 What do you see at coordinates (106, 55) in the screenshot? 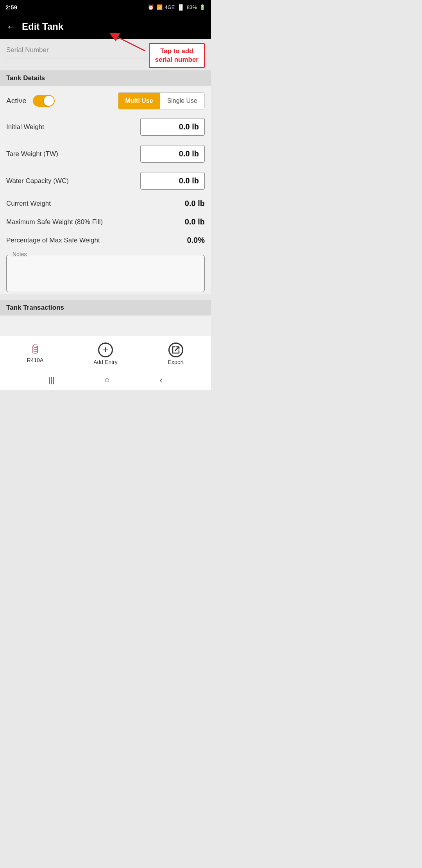
I see `serial-number-section: Serial Number Tap to add serial number` at bounding box center [106, 55].